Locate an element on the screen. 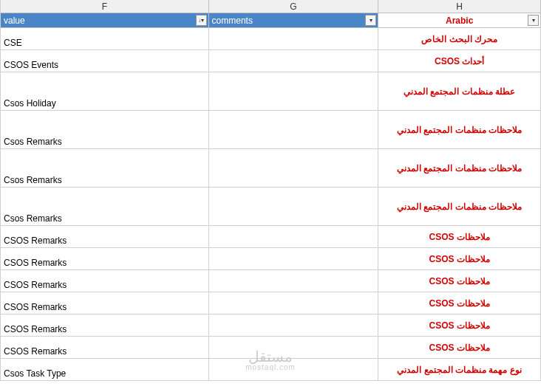 Image resolution: width=541 pixels, height=392 pixels. header-comments-label: comments is located at coordinates (232, 21).